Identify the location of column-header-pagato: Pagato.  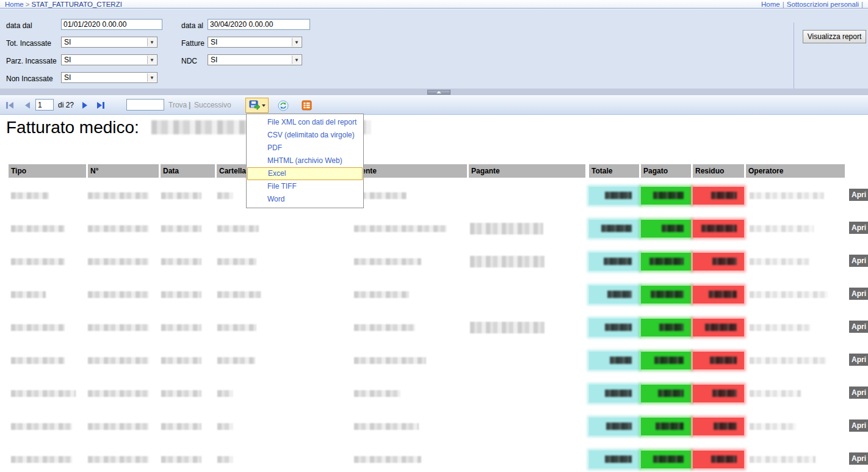
(666, 171).